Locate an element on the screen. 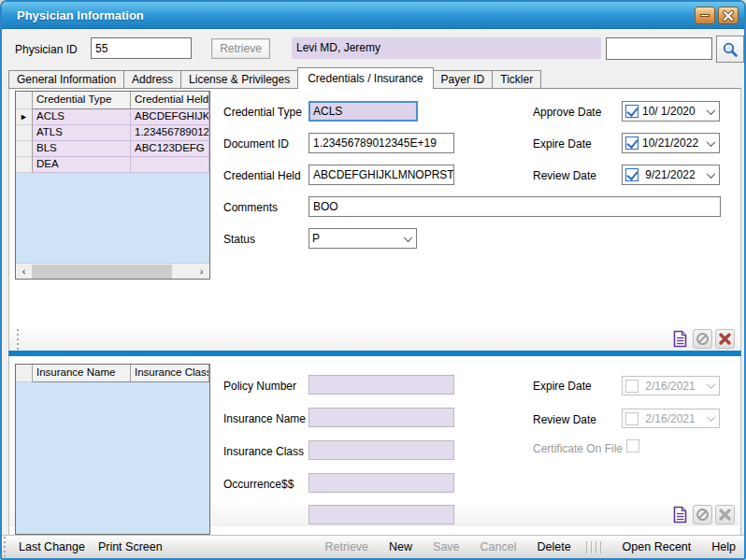 This screenshot has height=560, width=746. insurance-expire-date-label: Expire Date is located at coordinates (563, 386).